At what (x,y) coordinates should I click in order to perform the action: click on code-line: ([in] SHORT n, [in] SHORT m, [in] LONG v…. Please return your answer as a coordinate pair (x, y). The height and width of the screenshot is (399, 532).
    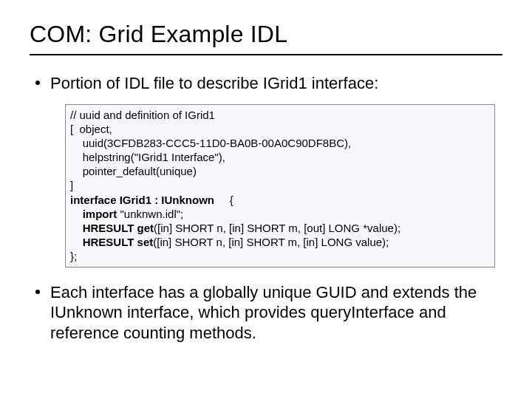
    Looking at the image, I should click on (270, 242).